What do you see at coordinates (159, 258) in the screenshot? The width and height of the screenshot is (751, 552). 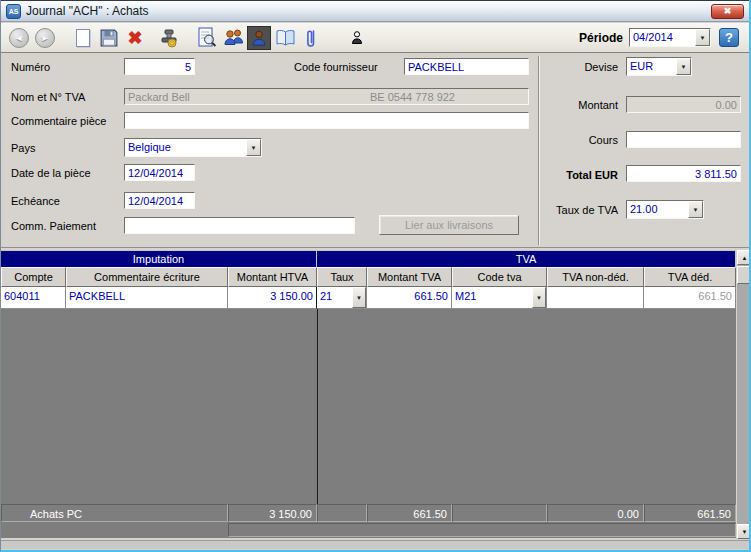 I see `group-imputation: Imputation` at bounding box center [159, 258].